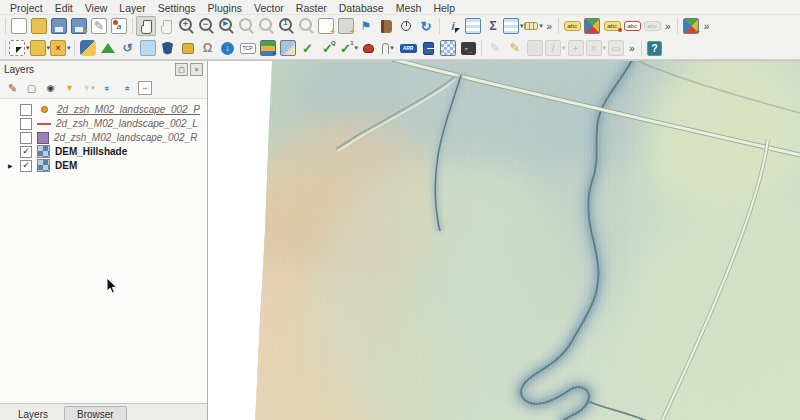 The image size is (800, 420). I want to click on close-panel-icon: ×, so click(196, 70).